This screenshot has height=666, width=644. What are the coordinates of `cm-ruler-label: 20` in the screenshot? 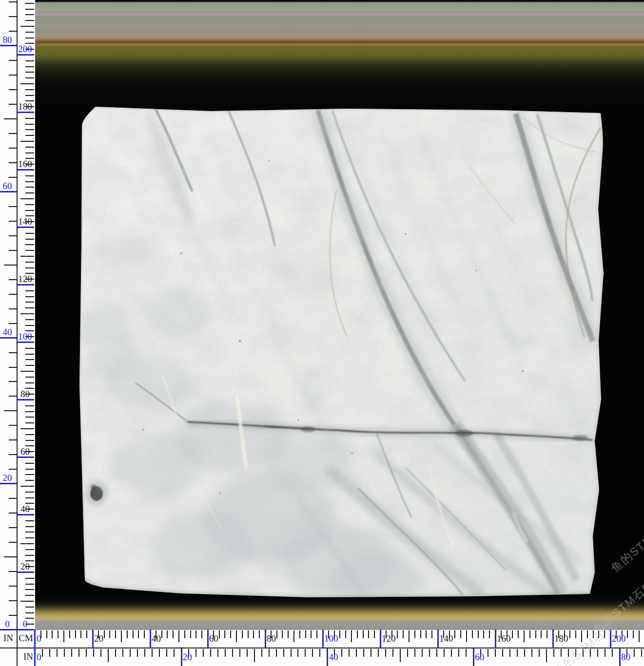 It's located at (105, 638).